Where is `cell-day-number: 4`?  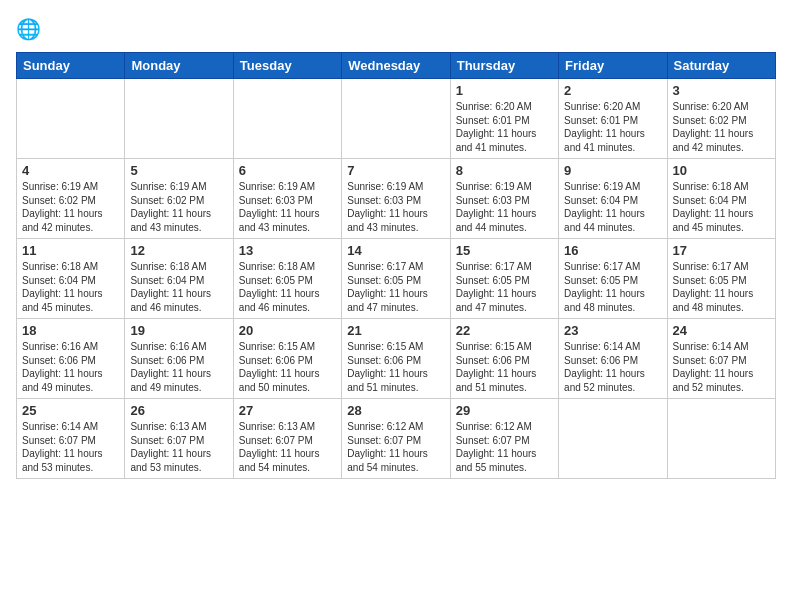 cell-day-number: 4 is located at coordinates (70, 170).